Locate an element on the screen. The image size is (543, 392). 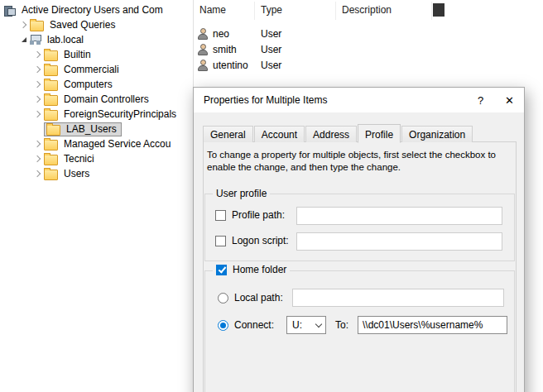
user-name: utentino is located at coordinates (230, 65).